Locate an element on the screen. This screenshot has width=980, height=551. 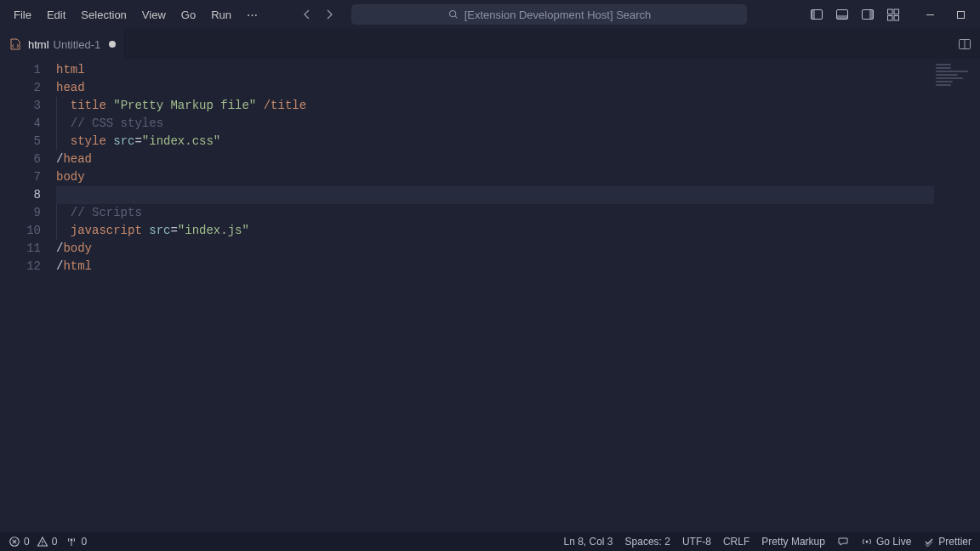
menu-selection: Selection is located at coordinates (104, 15).